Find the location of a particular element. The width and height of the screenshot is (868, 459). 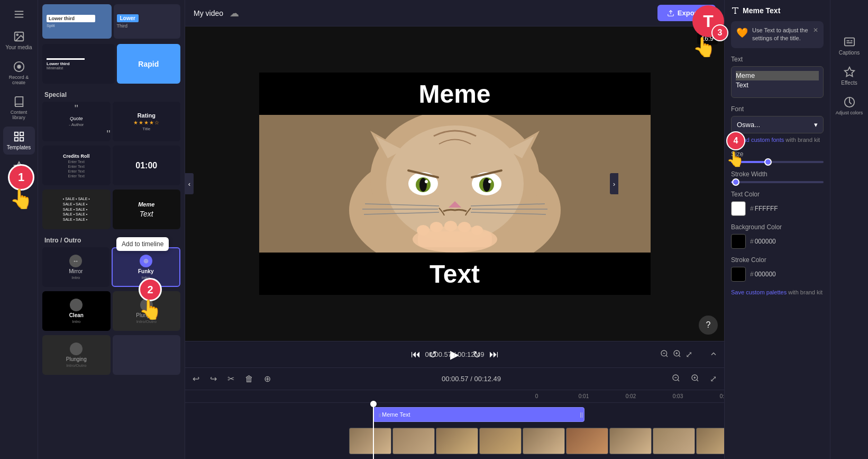

quote-mark-right: " is located at coordinates (108, 134).